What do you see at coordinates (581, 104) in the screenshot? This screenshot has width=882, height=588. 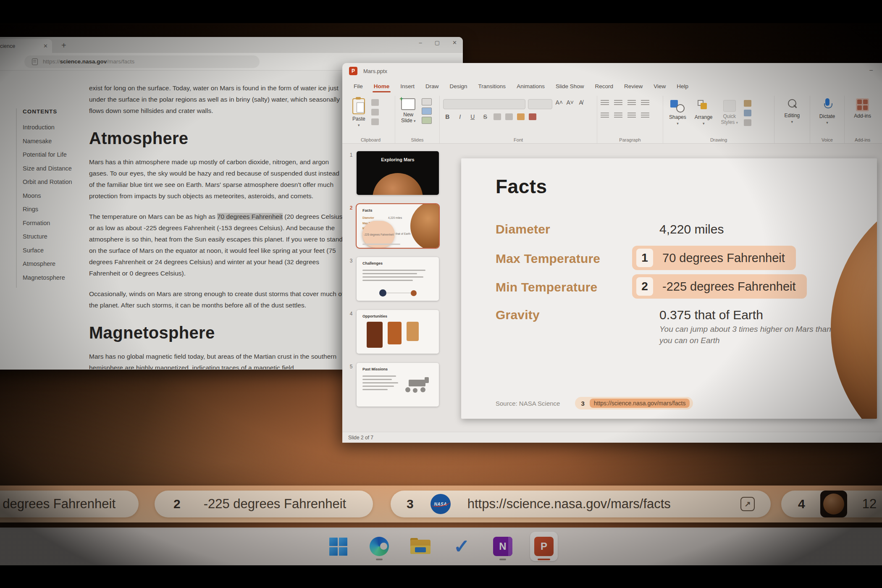 I see `clear-format-icon: A̸` at bounding box center [581, 104].